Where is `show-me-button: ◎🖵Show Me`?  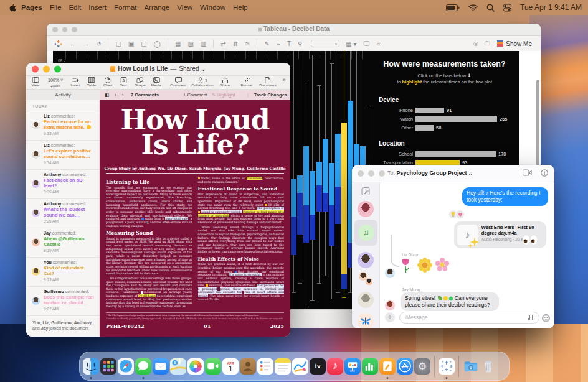 show-me-button: ◎🖵Show Me is located at coordinates (503, 44).